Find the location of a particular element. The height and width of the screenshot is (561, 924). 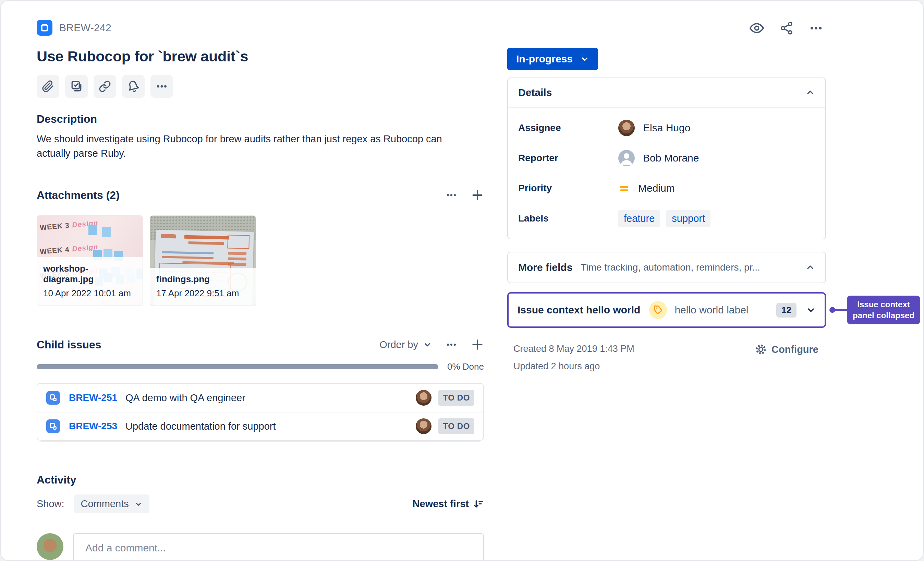

priority-field: Priority Medium is located at coordinates (667, 188).